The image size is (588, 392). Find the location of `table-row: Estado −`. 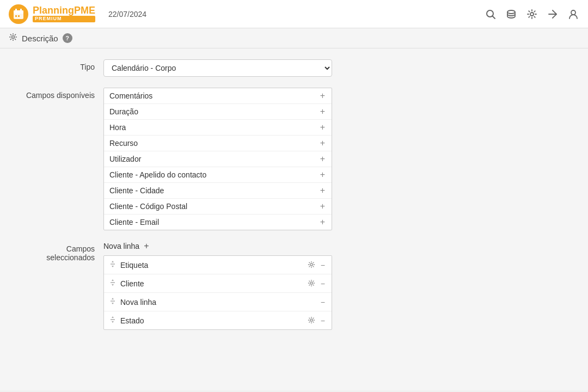

table-row: Estado − is located at coordinates (218, 320).